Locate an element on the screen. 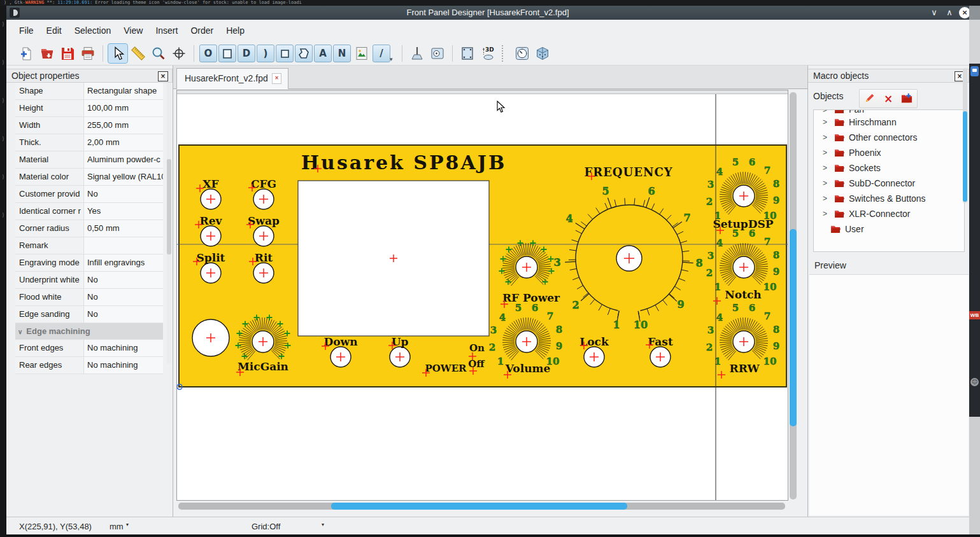  prop-row-corner-radius: Corner radius0,50 mm is located at coordinates (89, 229).